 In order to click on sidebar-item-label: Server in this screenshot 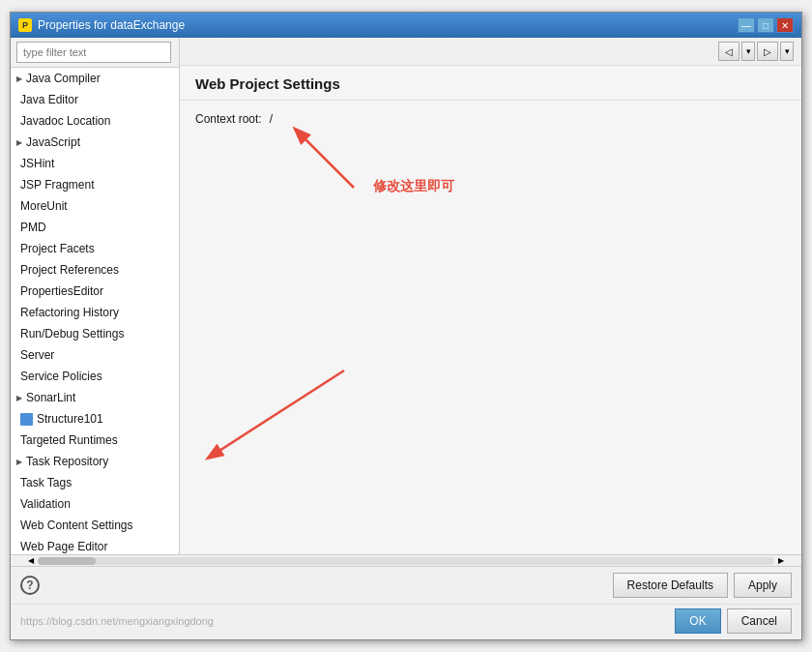, I will do `click(37, 355)`.